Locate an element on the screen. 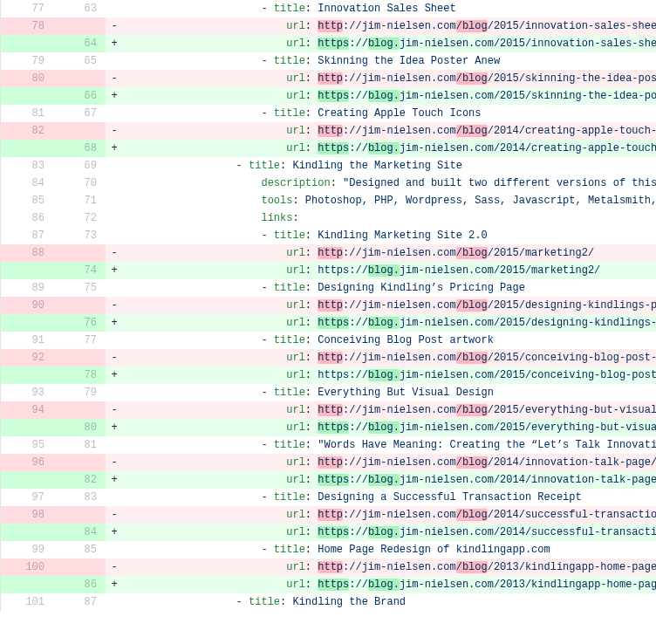 This screenshot has width=656, height=644. line-number-old: 91 is located at coordinates (27, 340).